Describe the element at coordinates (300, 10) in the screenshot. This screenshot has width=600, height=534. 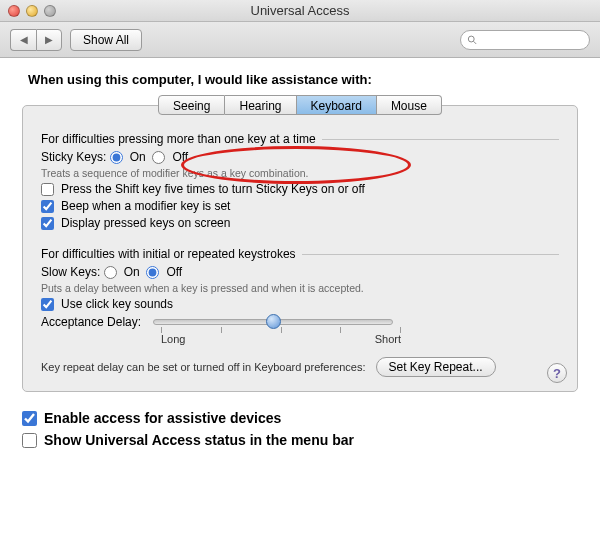
I see `window-title: Universal Access` at that location.